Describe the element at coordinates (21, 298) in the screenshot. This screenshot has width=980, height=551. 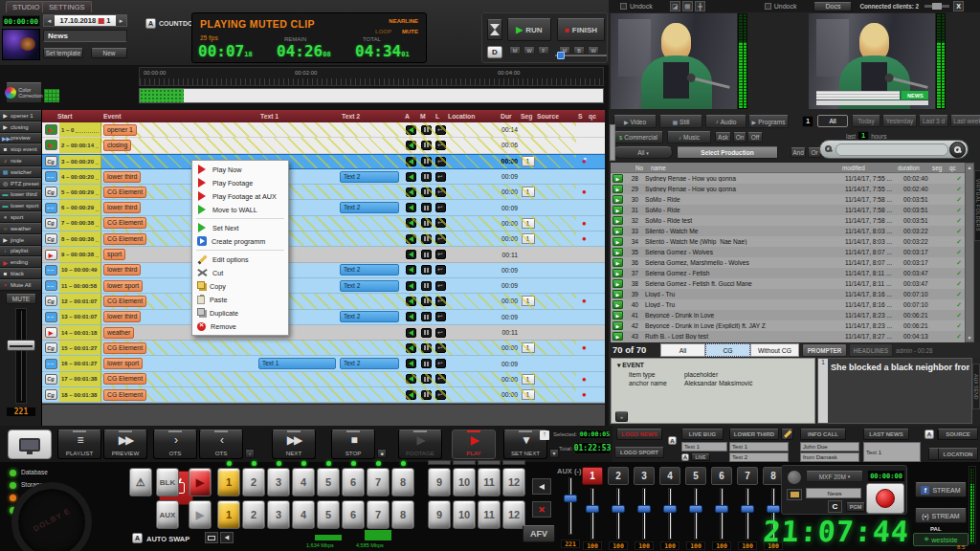
I see `fader-mute-button: MUTE` at that location.